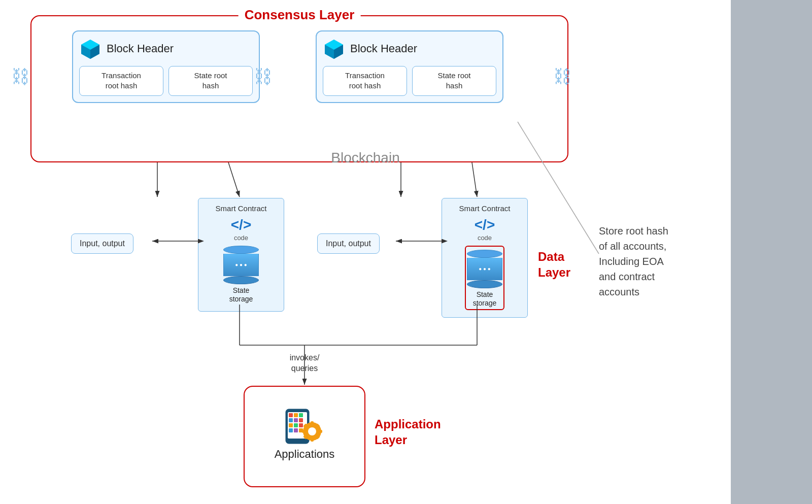  What do you see at coordinates (241, 265) in the screenshot?
I see `db-body-left: ● ● ●` at bounding box center [241, 265].